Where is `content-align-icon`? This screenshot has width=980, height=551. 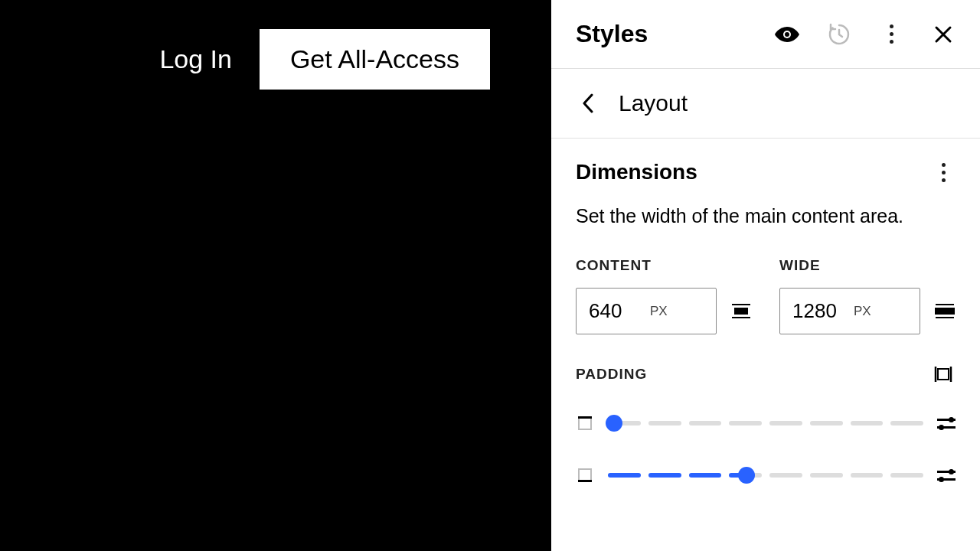 content-align-icon is located at coordinates (741, 311).